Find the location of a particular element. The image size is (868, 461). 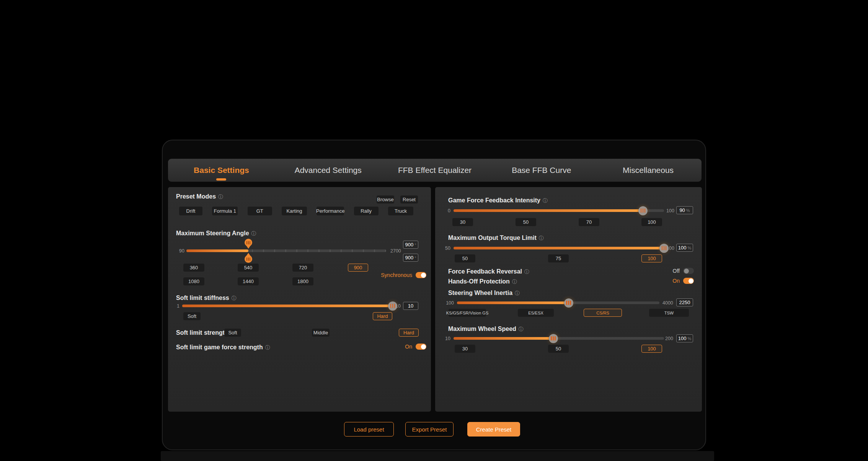

game-force-toggle is located at coordinates (421, 347).